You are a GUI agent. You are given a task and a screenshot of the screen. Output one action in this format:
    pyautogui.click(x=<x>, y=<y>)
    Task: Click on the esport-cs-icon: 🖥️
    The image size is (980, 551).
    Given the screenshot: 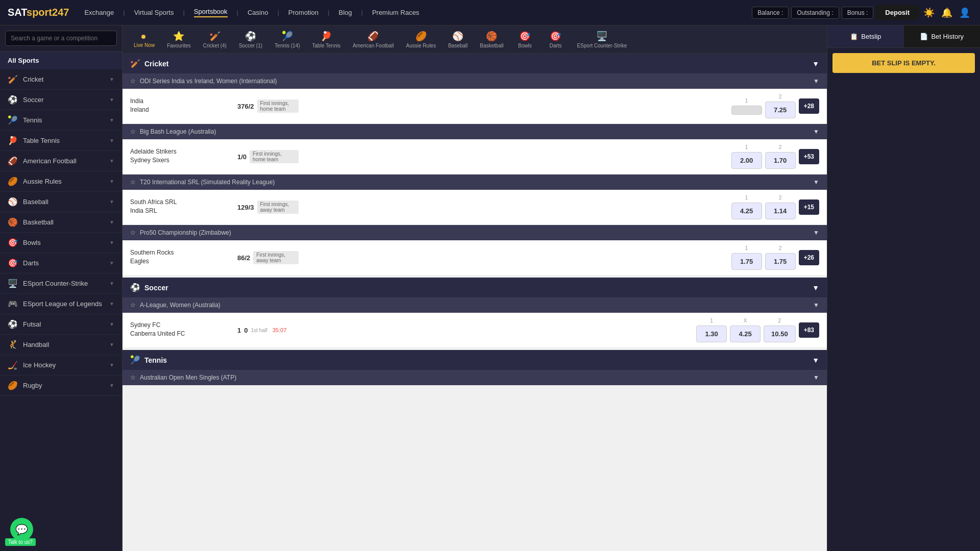 What is the action you would take?
    pyautogui.click(x=13, y=284)
    